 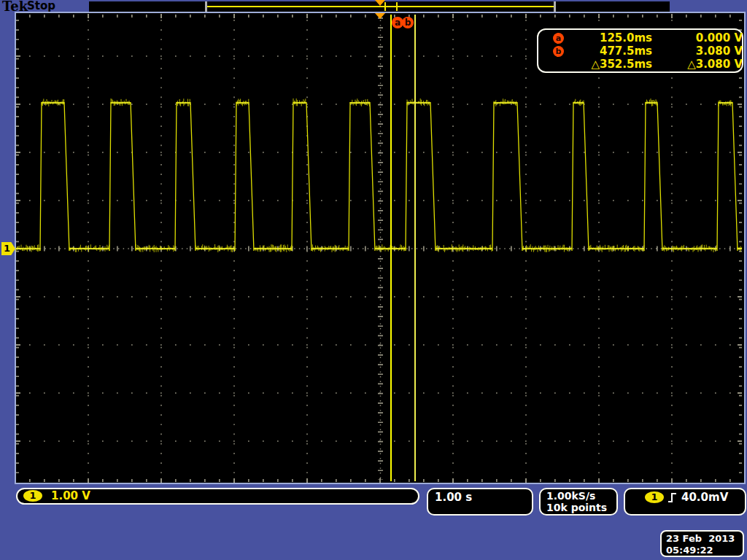 I want to click on cursor-a-time: 125.0ms, so click(x=613, y=38).